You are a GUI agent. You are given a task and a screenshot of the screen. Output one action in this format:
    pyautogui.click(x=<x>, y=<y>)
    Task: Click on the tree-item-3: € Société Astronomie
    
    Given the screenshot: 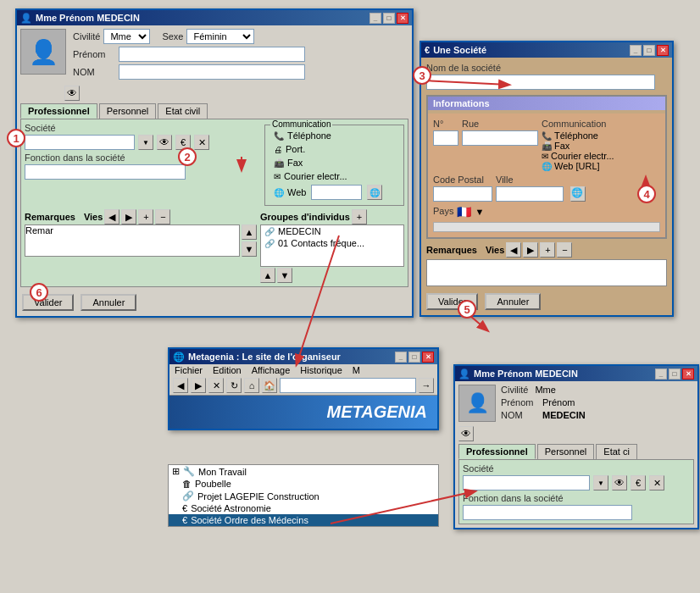 What is the action you would take?
    pyautogui.click(x=303, y=508)
    